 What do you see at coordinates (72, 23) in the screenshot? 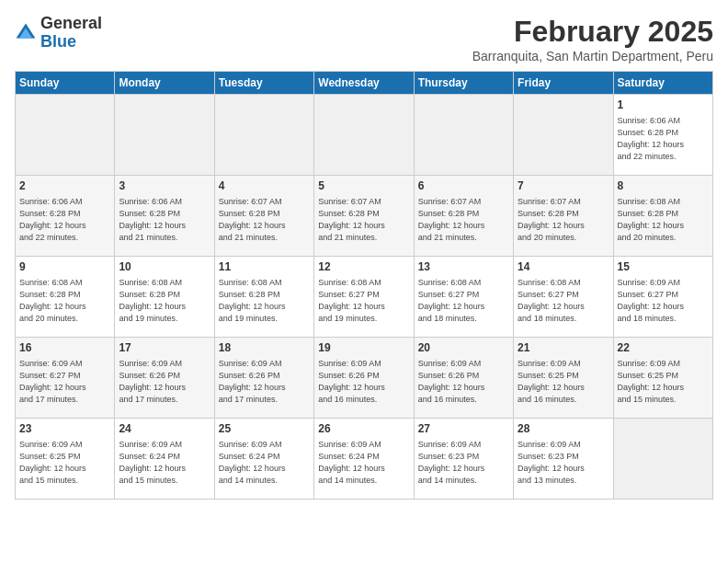
I see `logo-general-text: General` at bounding box center [72, 23].